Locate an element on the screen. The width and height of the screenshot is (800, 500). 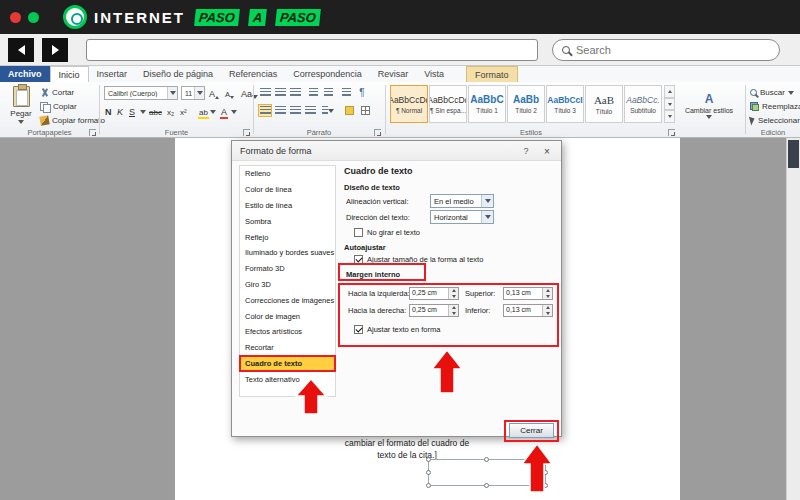
show-marks-button: ¶ is located at coordinates (362, 92).